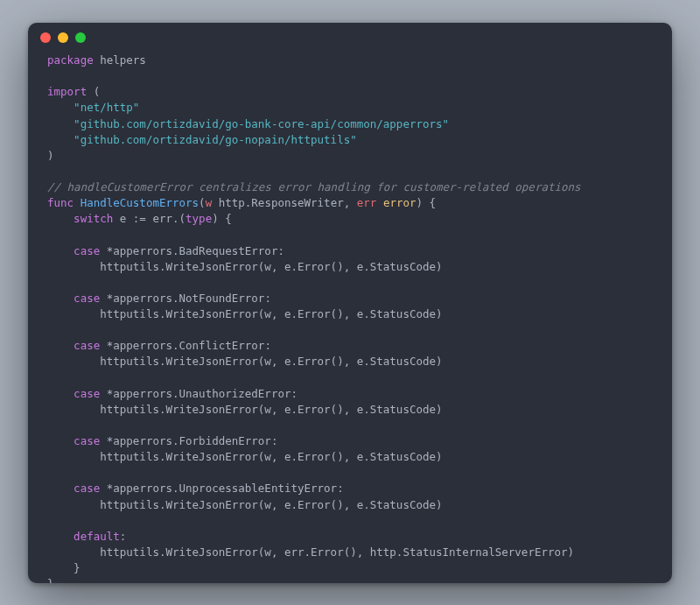  Describe the element at coordinates (96, 536) in the screenshot. I see `kw-default: default` at that location.